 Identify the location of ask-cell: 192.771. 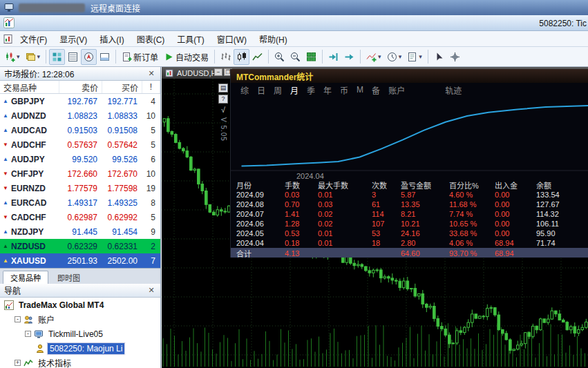
(122, 101).